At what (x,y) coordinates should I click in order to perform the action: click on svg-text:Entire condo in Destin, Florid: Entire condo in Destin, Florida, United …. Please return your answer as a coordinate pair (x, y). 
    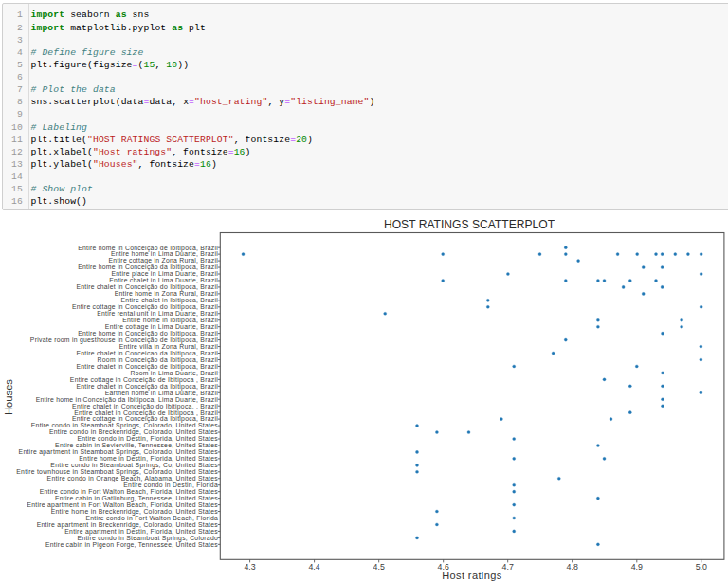
    Looking at the image, I should click on (148, 438).